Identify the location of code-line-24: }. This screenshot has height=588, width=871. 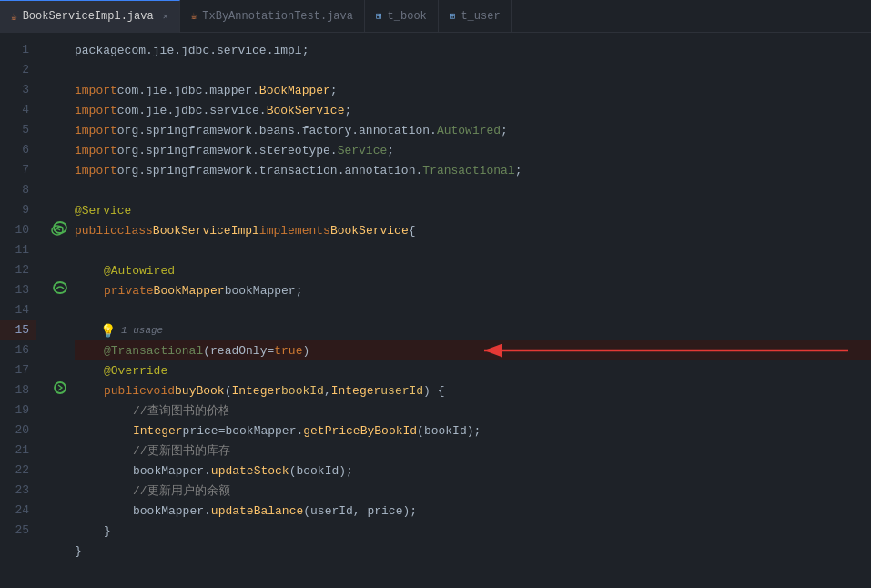
(473, 531).